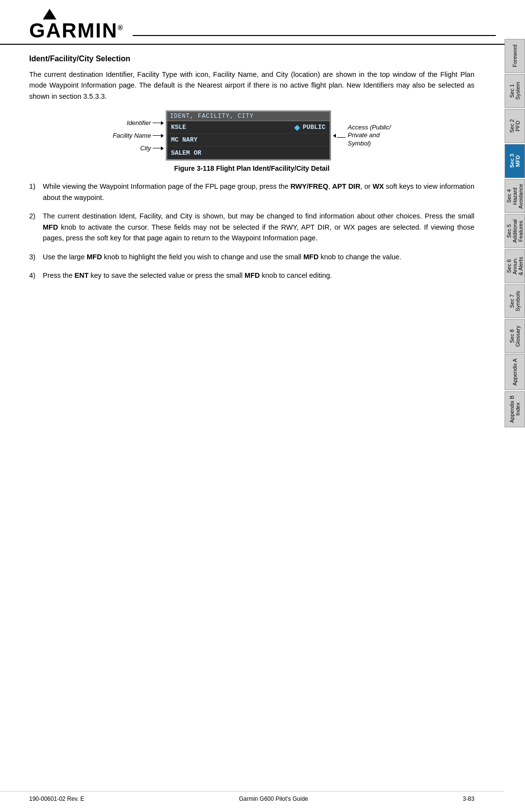  I want to click on screen-row-1: KSLE ◆ PUBLIC, so click(248, 127).